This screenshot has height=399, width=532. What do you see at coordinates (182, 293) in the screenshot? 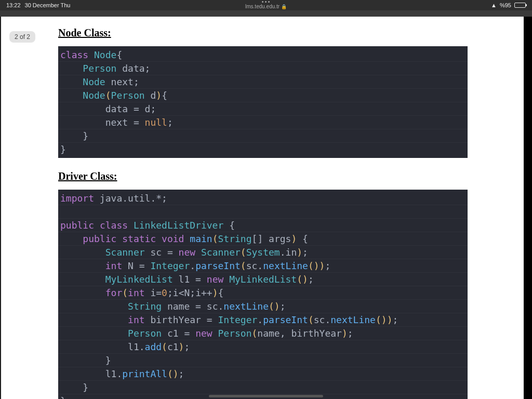
I see `token-punct: <` at bounding box center [182, 293].